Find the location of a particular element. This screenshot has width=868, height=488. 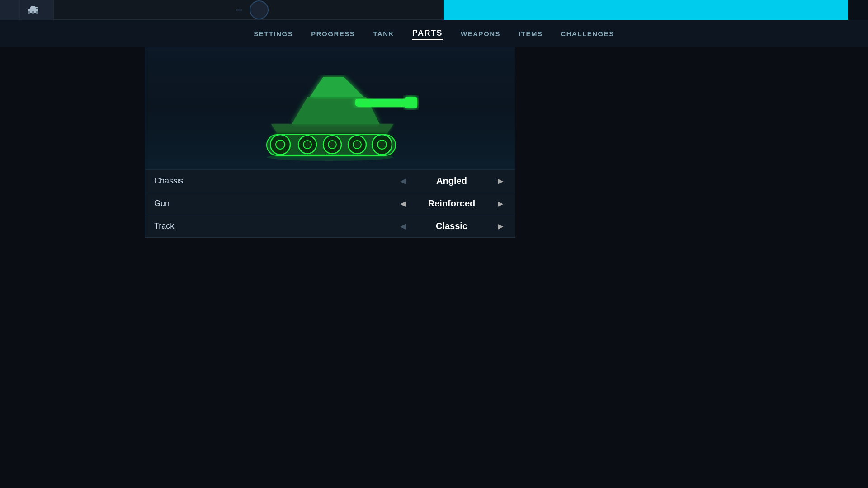

part-row-gun: Gun◀Reinforced▶ is located at coordinates (330, 203).